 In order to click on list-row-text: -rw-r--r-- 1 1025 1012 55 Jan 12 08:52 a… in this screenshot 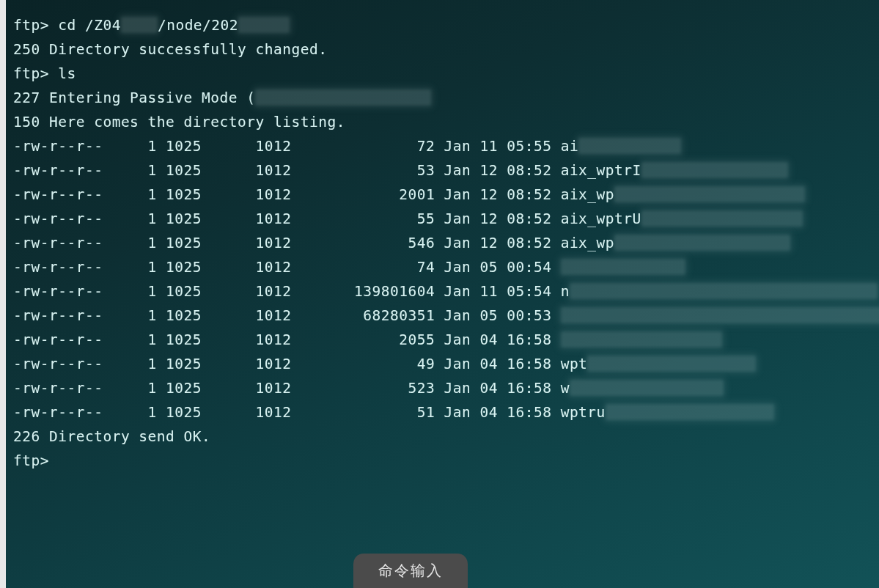, I will do `click(327, 218)`.